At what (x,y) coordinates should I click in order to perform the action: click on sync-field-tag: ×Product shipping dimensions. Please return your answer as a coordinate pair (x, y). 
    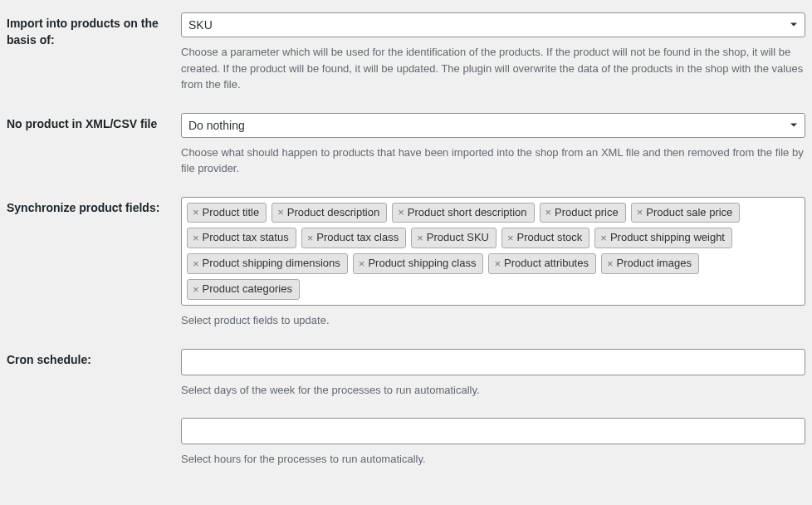
    Looking at the image, I should click on (267, 264).